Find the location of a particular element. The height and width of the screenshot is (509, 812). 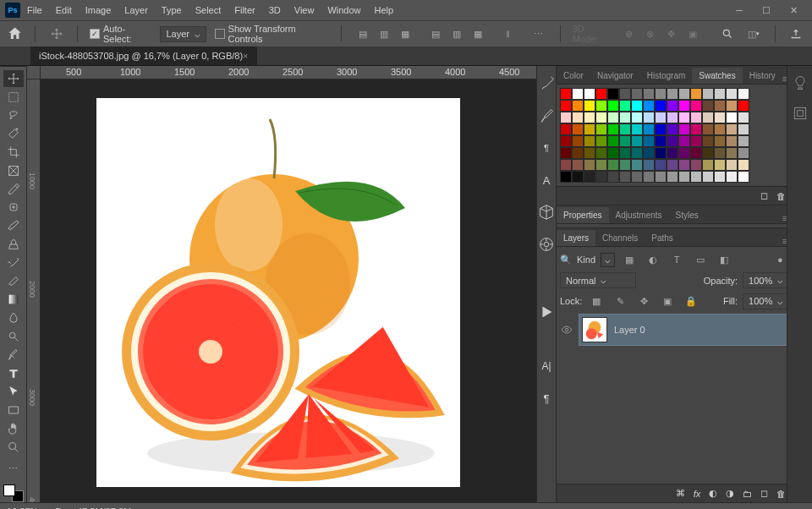

tab-properties: Properties is located at coordinates (583, 215).